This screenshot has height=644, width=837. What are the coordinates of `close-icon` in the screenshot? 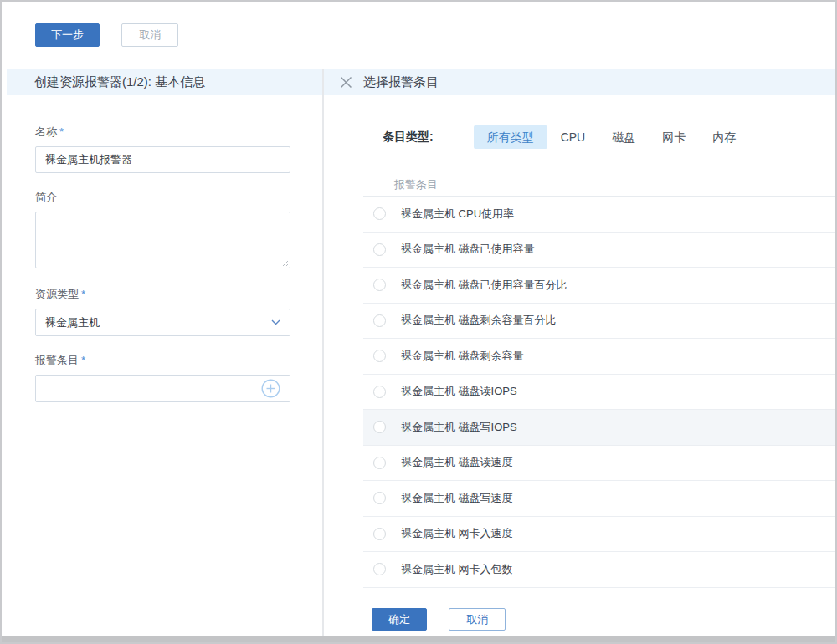 It's located at (347, 82).